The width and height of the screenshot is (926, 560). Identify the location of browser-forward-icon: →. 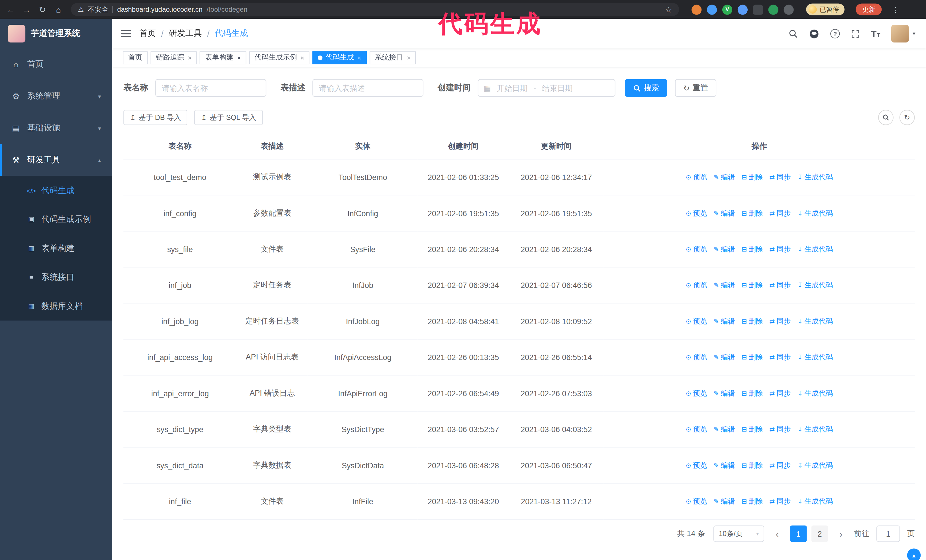
(26, 10).